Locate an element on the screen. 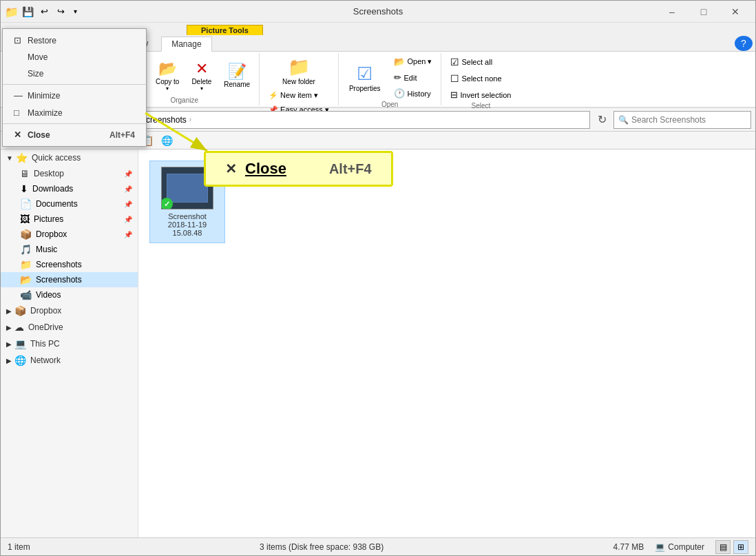 The image size is (756, 556). invert-selection-button: ⊟ Invert selection is located at coordinates (481, 95).